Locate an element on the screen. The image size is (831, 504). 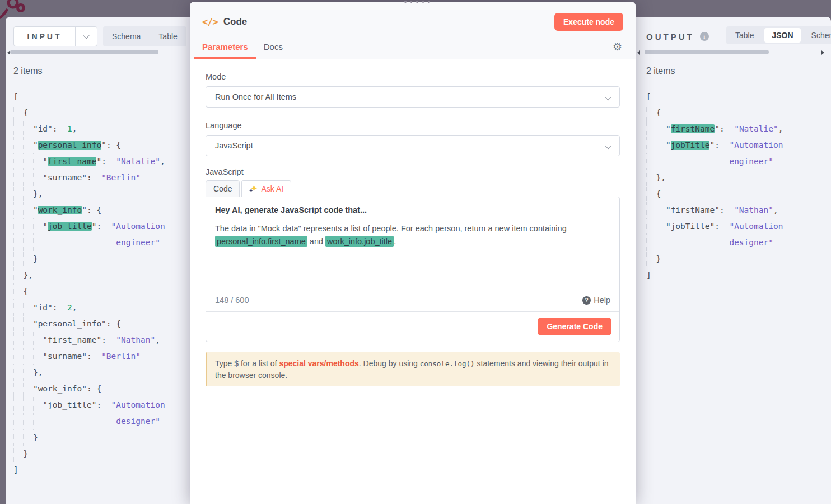
json-key-highlight: job_title is located at coordinates (69, 226).